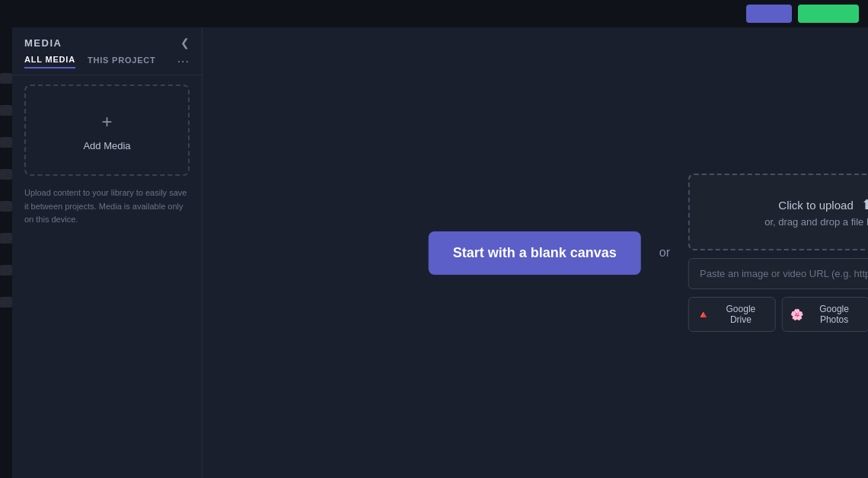 This screenshot has width=868, height=478. Describe the element at coordinates (434, 14) in the screenshot. I see `top-bar` at that location.